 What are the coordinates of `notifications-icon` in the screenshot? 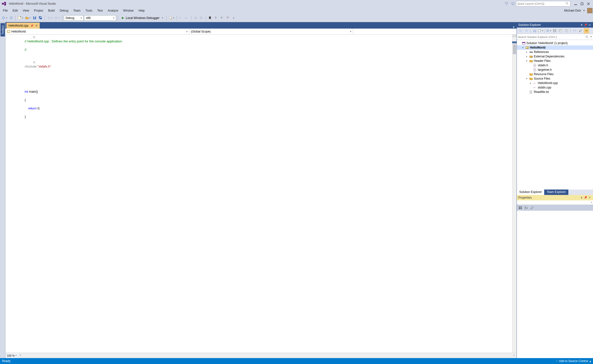 It's located at (506, 4).